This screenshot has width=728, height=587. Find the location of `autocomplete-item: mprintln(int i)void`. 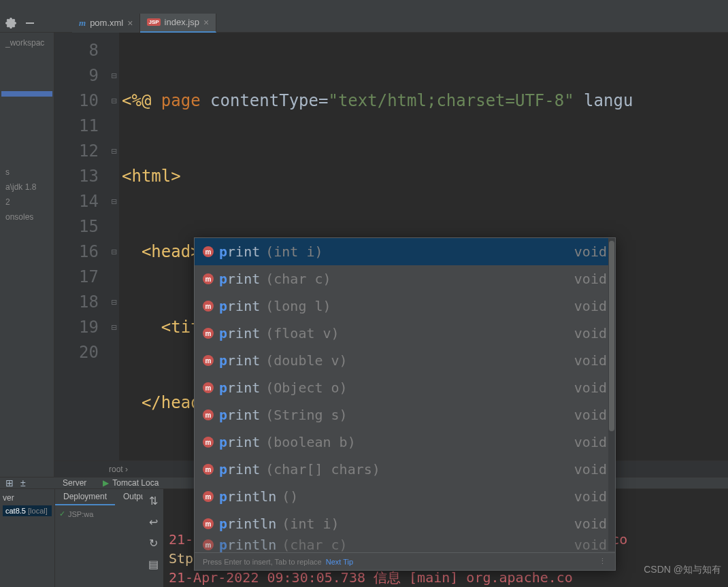

autocomplete-item: mprintln(int i)void is located at coordinates (405, 524).